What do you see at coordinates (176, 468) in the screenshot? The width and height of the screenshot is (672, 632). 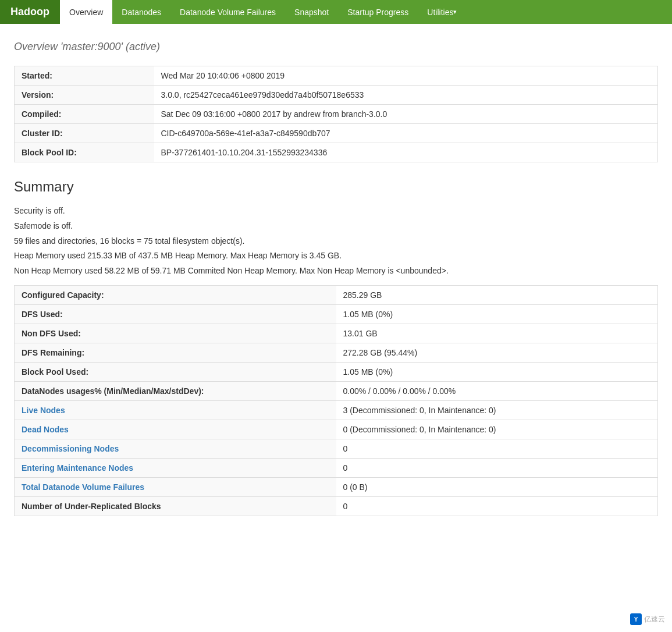 I see `summary-row-label: Entering Maintenance Nodes` at bounding box center [176, 468].